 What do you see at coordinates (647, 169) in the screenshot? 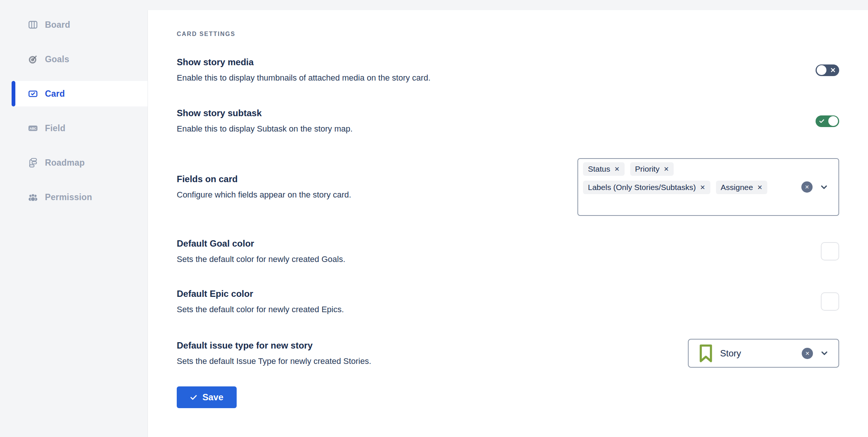
I see `tag-label: Priority` at bounding box center [647, 169].